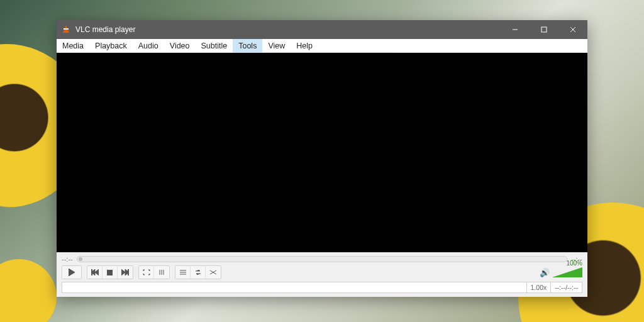  Describe the element at coordinates (106, 30) in the screenshot. I see `window-title: VLC media player` at that location.